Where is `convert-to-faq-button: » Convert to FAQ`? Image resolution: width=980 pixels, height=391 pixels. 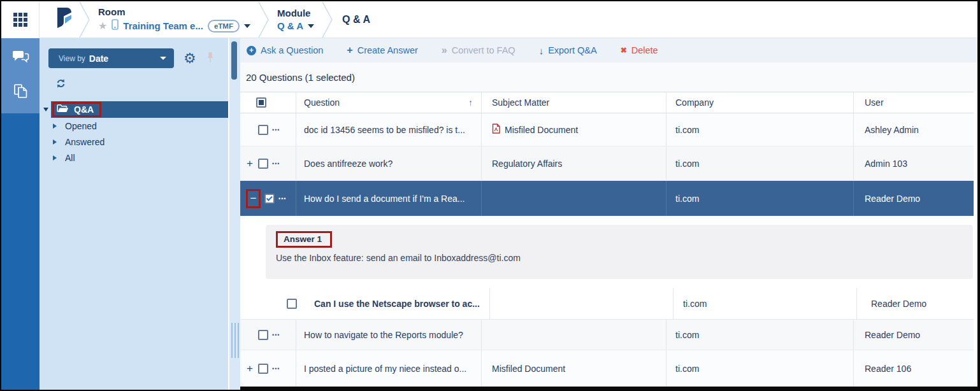 convert-to-faq-button: » Convert to FAQ is located at coordinates (479, 50).